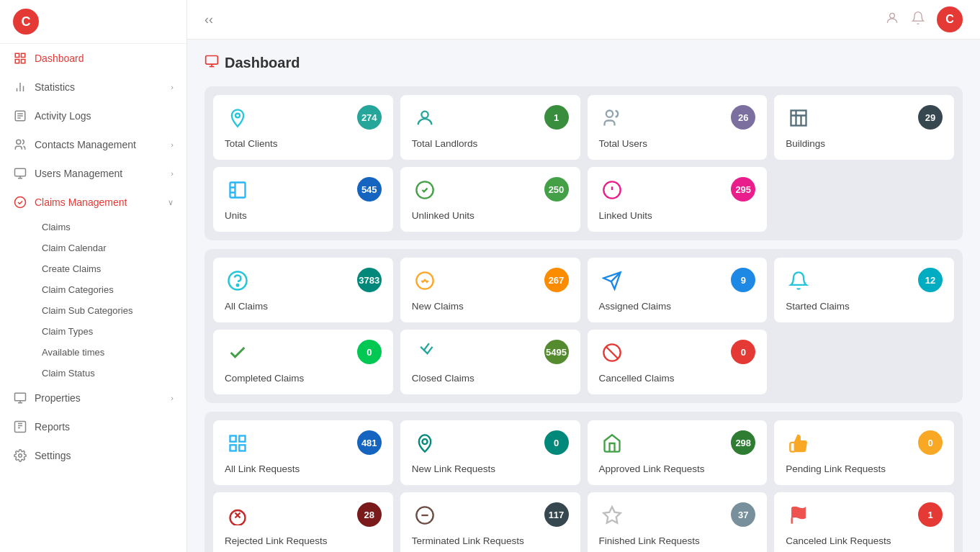 The height and width of the screenshot is (552, 980). What do you see at coordinates (678, 199) in the screenshot?
I see `card-linked-units: 295 Linked Units` at bounding box center [678, 199].